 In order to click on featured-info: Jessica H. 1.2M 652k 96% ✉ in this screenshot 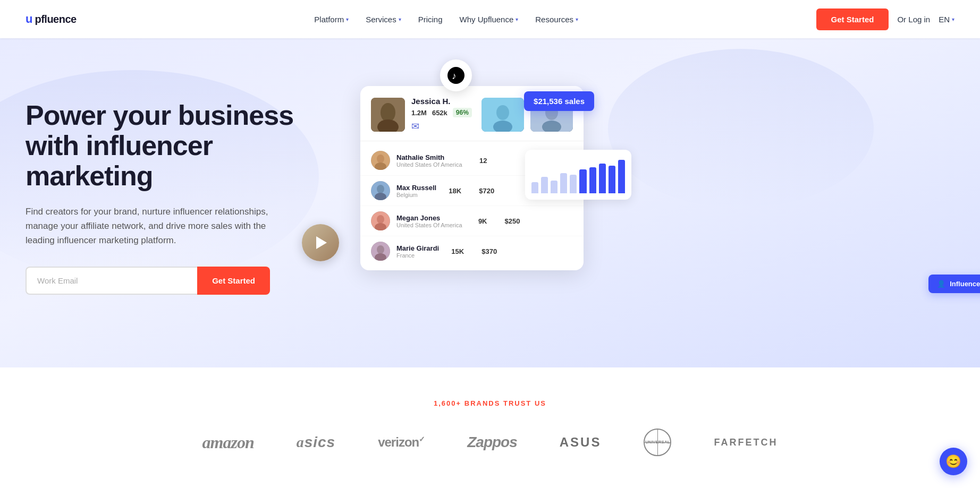, I will do `click(443, 115)`.